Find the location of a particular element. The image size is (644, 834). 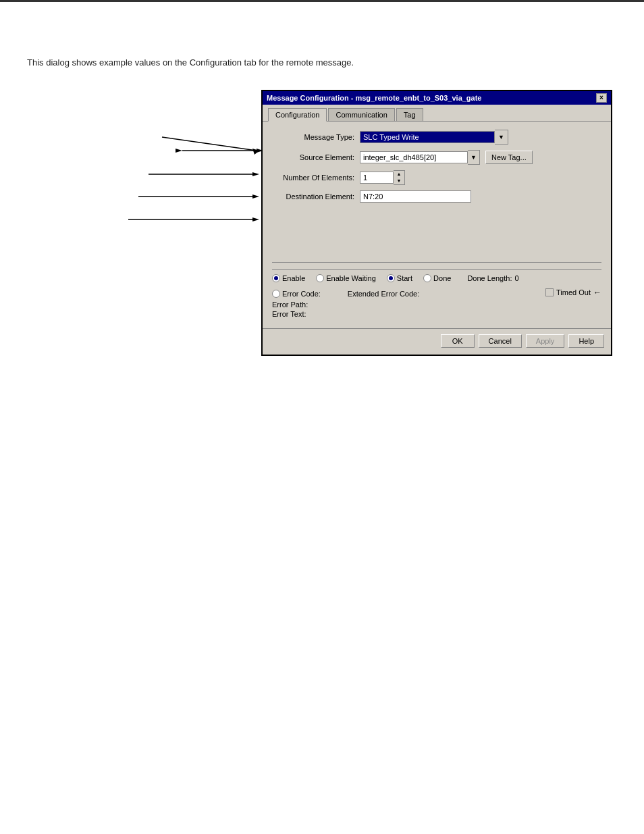

dialog-tabs: Configuration Communication Tag is located at coordinates (437, 113).